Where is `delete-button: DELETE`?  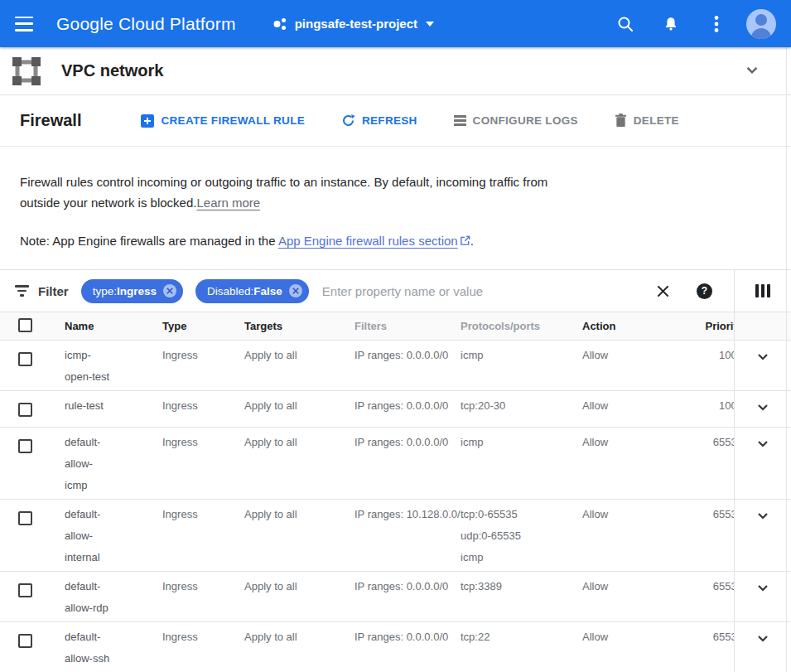 delete-button: DELETE is located at coordinates (647, 121).